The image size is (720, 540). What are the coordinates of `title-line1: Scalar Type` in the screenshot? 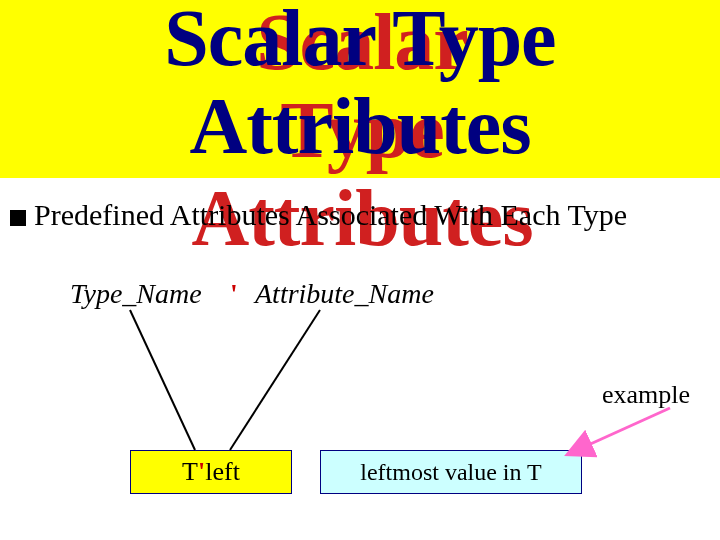 It's located at (360, 41).